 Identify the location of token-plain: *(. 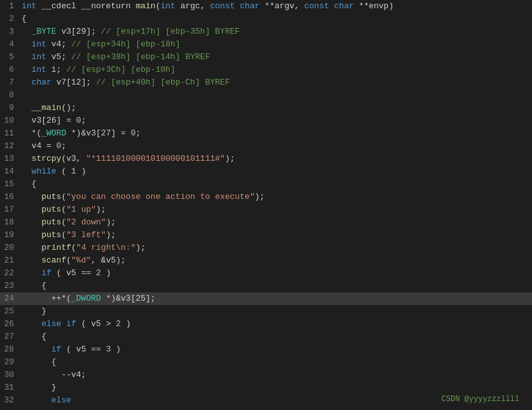
(32, 133).